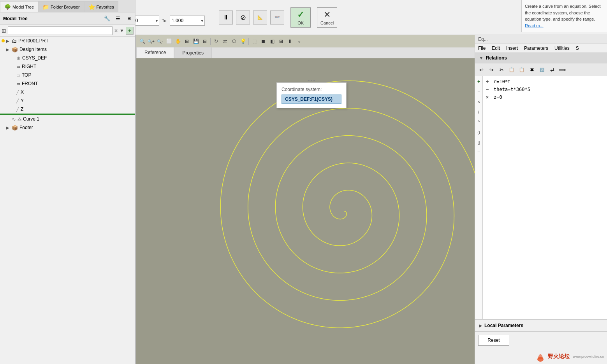  What do you see at coordinates (534, 26) in the screenshot?
I see `read-more-link: Read m...` at bounding box center [534, 26].